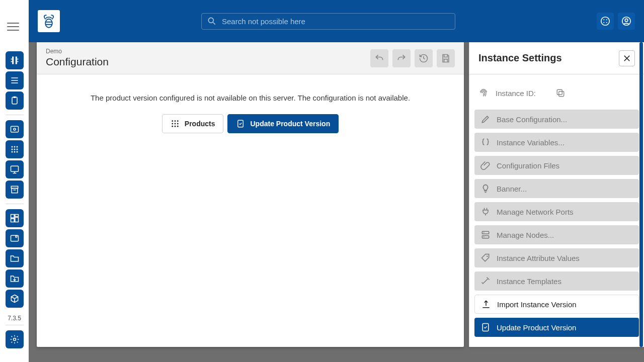 Image resolution: width=644 pixels, height=362 pixels. What do you see at coordinates (15, 101) in the screenshot?
I see `nav-clipboard` at bounding box center [15, 101].